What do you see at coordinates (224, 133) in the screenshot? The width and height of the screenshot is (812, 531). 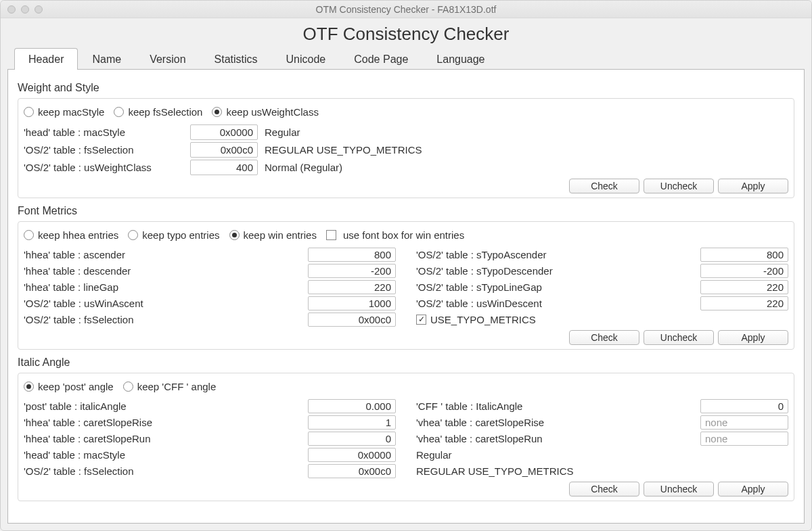 I see `macstyle-input` at bounding box center [224, 133].